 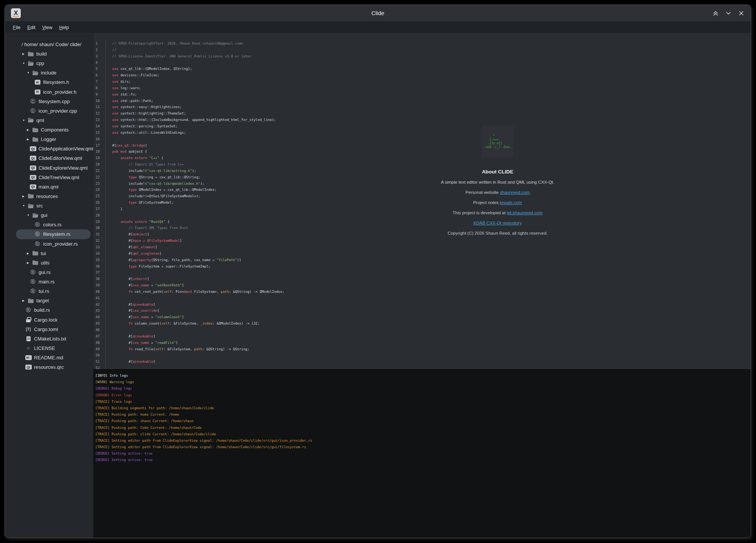 What do you see at coordinates (53, 301) in the screenshot?
I see `tree-item-target: ▶target` at bounding box center [53, 301].